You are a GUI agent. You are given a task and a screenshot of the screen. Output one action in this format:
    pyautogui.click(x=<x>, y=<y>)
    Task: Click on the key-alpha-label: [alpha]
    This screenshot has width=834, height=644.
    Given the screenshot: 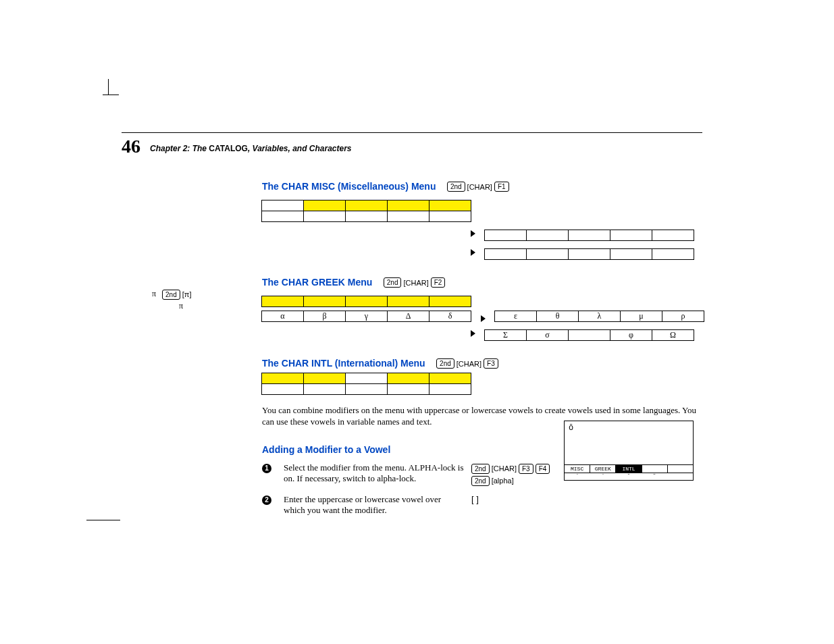 What is the action you would take?
    pyautogui.click(x=502, y=481)
    